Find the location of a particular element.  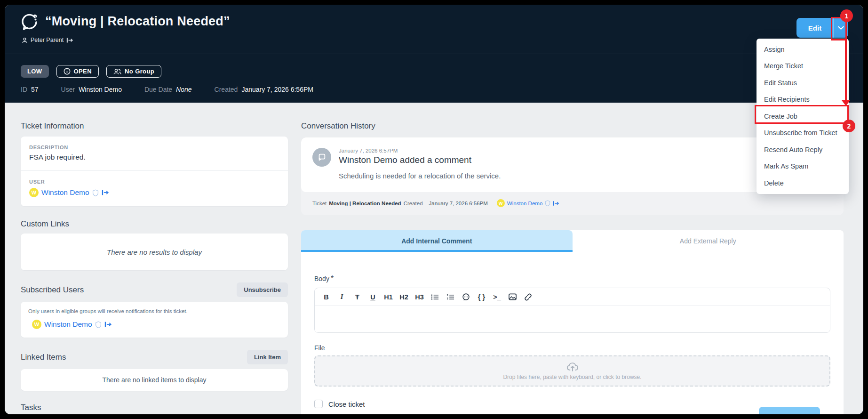

image-icon is located at coordinates (513, 297).